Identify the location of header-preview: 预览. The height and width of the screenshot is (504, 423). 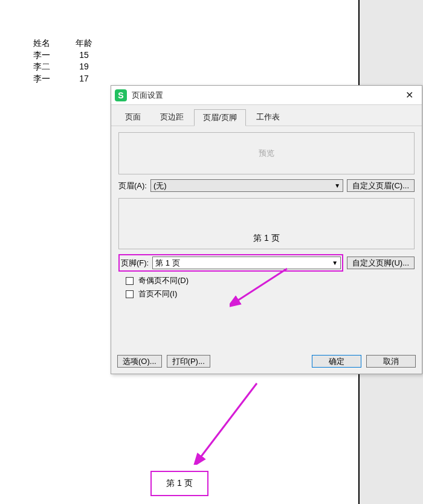
(266, 153).